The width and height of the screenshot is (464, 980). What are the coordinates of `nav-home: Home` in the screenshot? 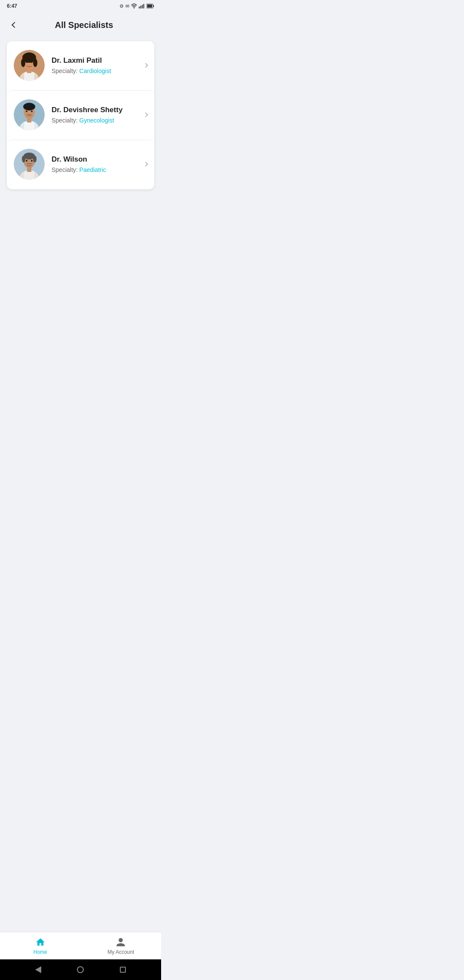 It's located at (40, 946).